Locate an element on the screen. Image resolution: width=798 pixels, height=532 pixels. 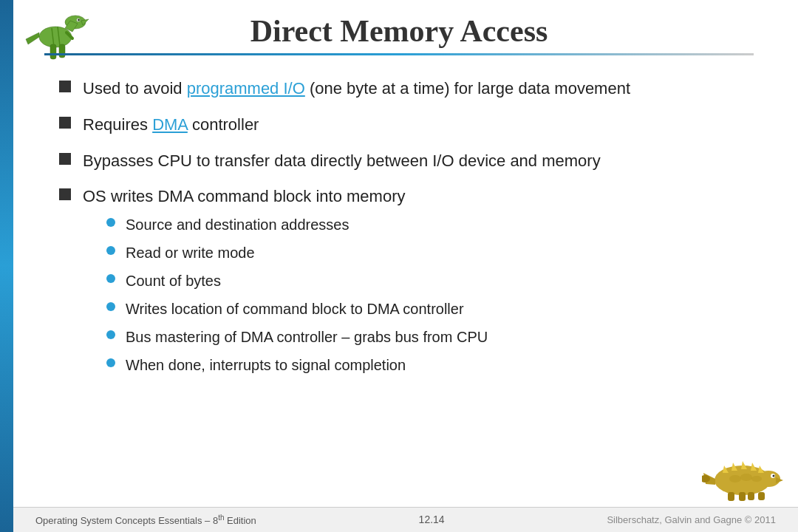
left-accent-bar is located at coordinates (7, 266).